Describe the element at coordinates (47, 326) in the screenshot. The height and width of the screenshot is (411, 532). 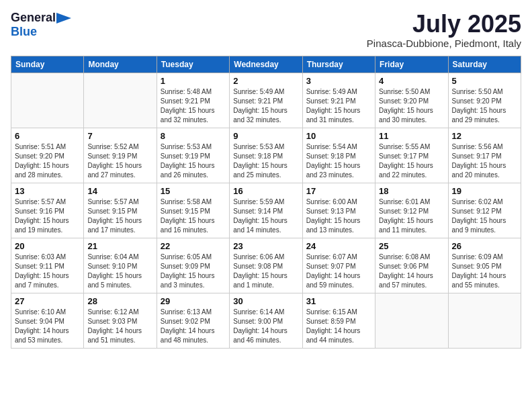
I see `day-info: Sunrise: 6:10 AM Sunset: 9:04 PM Dayligh…` at that location.